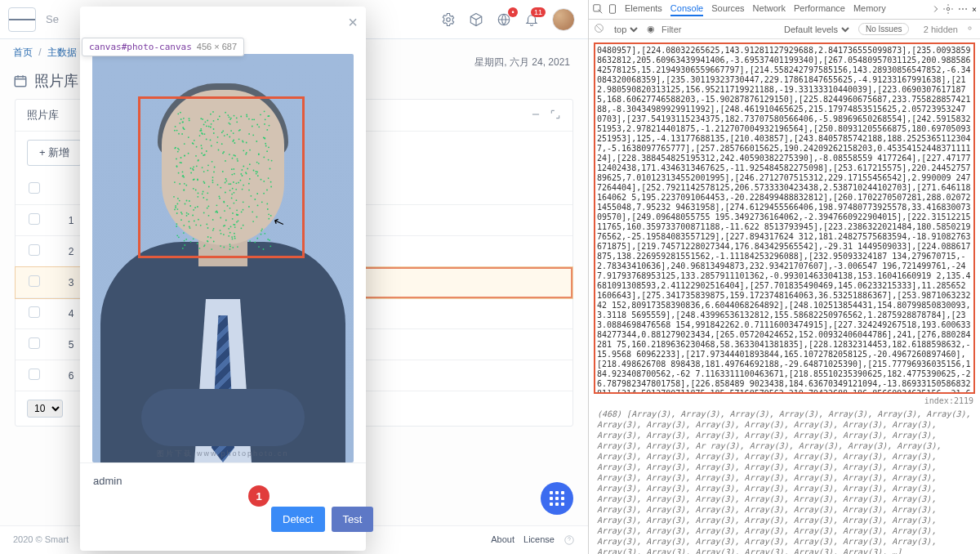 This screenshot has height=554, width=980. What do you see at coordinates (718, 29) in the screenshot?
I see `filter-input` at bounding box center [718, 29].